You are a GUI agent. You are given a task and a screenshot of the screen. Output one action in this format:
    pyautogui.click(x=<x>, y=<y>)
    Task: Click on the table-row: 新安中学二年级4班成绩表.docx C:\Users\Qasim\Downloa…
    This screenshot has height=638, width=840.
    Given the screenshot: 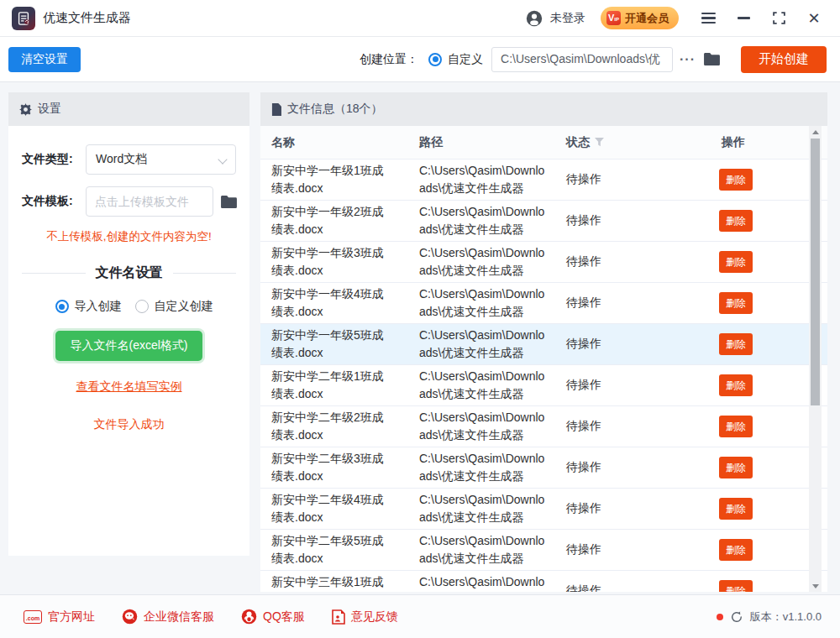 What is the action you would take?
    pyautogui.click(x=544, y=509)
    